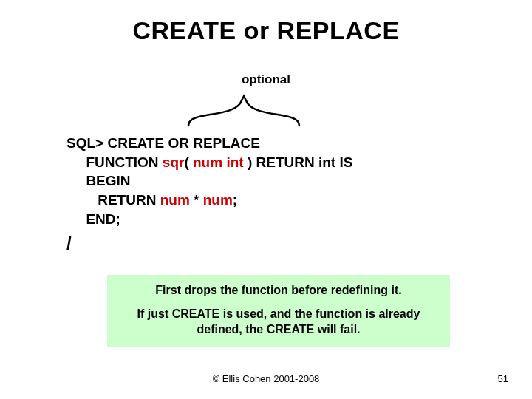  What do you see at coordinates (69, 244) in the screenshot?
I see `sql-terminator: /` at bounding box center [69, 244].